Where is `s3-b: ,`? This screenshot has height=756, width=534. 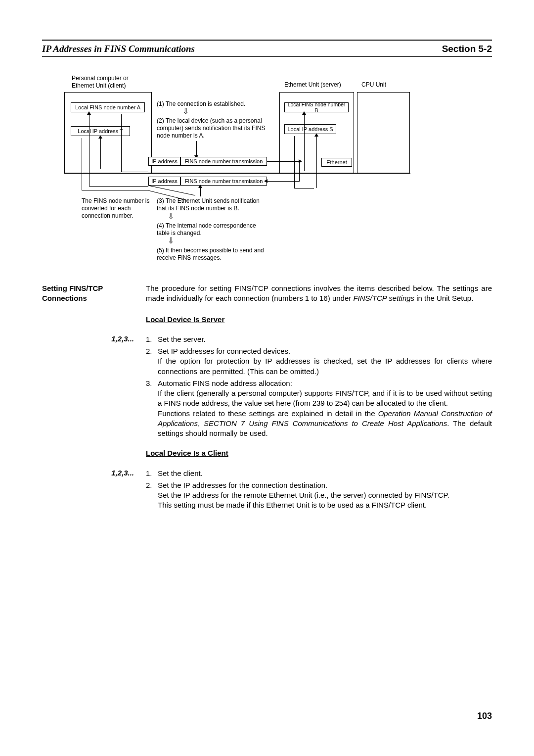 s3-b: , is located at coordinates (201, 424).